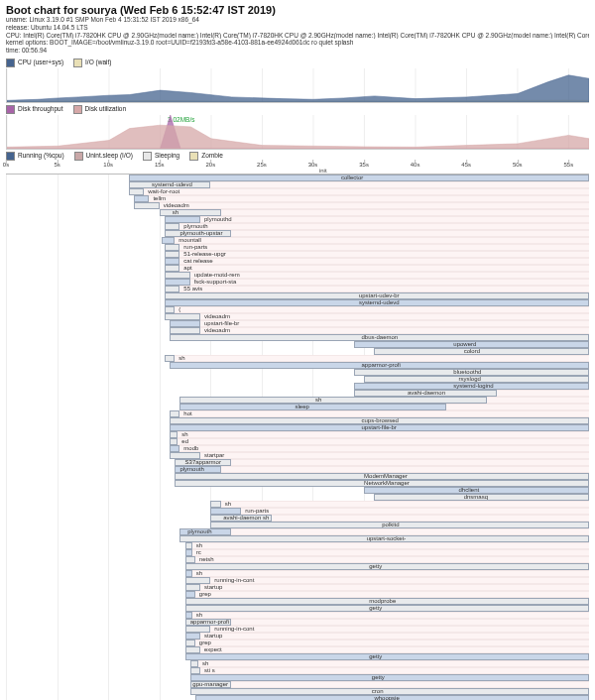 The width and height of the screenshot is (595, 700). I want to click on process-row: 51-release-upgr, so click(298, 254).